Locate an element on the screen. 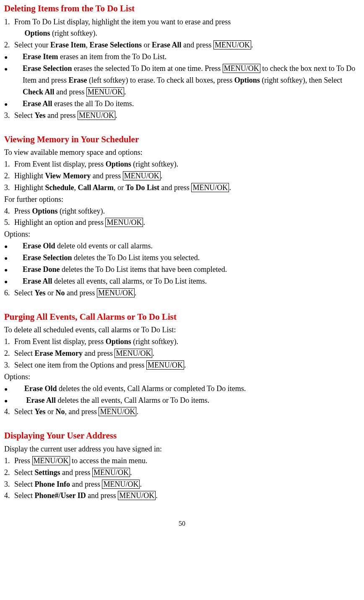  step-4: 4.Press Options (right softkey). is located at coordinates (182, 211).